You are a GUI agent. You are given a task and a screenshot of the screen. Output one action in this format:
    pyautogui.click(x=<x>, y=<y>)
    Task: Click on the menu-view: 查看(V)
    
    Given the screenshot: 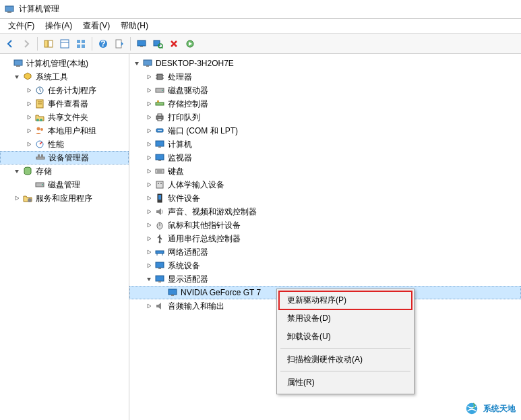 What is the action you would take?
    pyautogui.click(x=96, y=26)
    